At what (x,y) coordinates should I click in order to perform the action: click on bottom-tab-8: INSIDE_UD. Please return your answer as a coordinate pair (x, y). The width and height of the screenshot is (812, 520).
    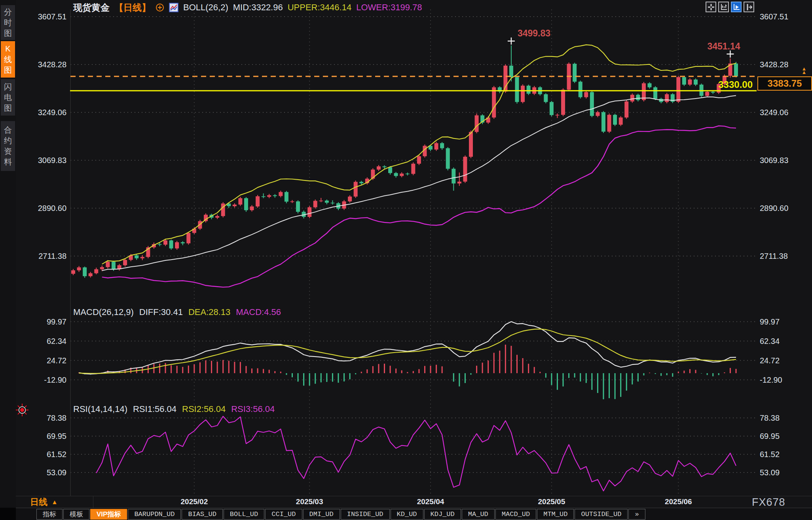
    Looking at the image, I should click on (365, 514).